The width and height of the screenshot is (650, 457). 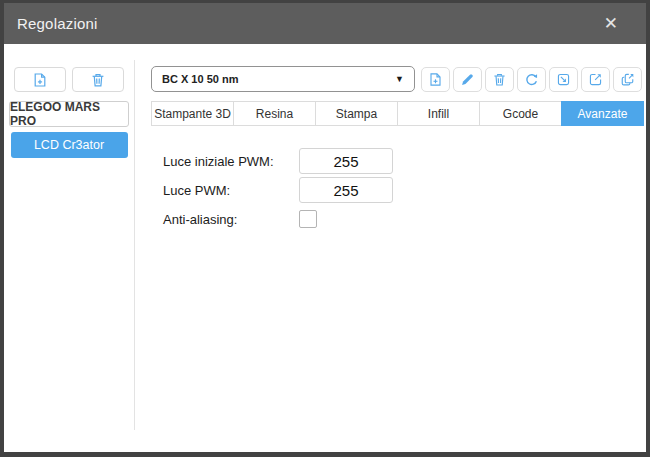 I want to click on pen-icon, so click(x=468, y=80).